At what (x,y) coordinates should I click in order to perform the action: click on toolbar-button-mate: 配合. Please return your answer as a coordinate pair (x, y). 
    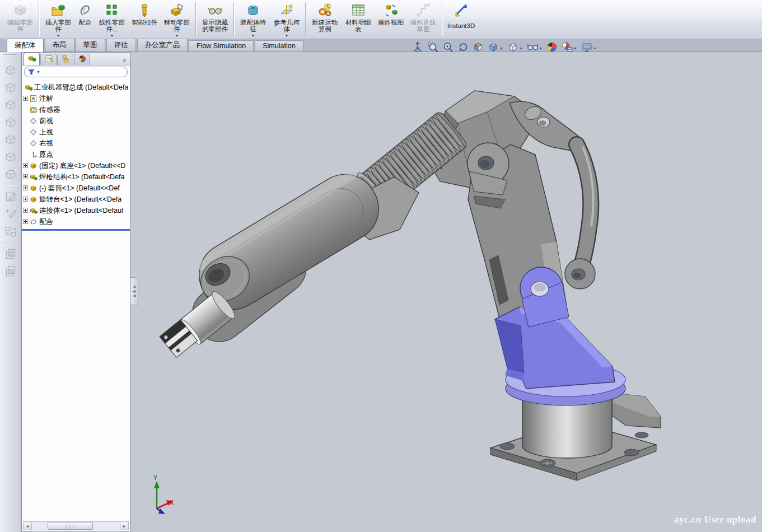
    Looking at the image, I should click on (85, 19).